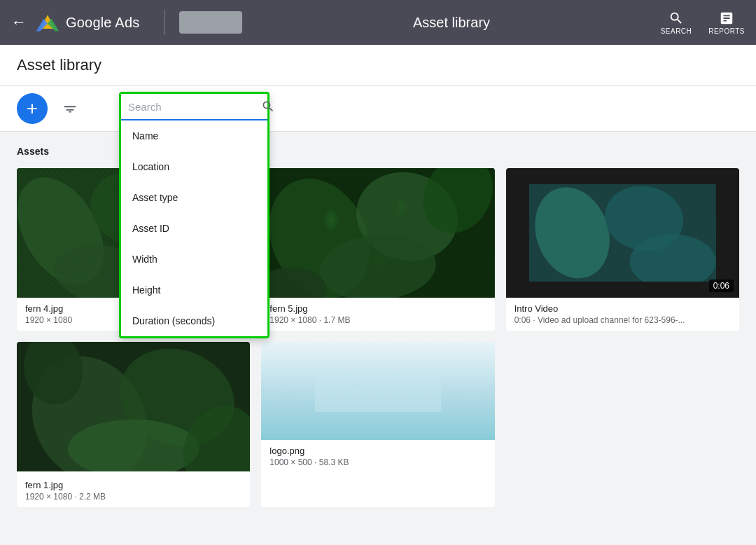  What do you see at coordinates (378, 249) in the screenshot?
I see `asset-card-fern5: fern 5.jpg 1920 × 1080 · 1.7 MB` at bounding box center [378, 249].